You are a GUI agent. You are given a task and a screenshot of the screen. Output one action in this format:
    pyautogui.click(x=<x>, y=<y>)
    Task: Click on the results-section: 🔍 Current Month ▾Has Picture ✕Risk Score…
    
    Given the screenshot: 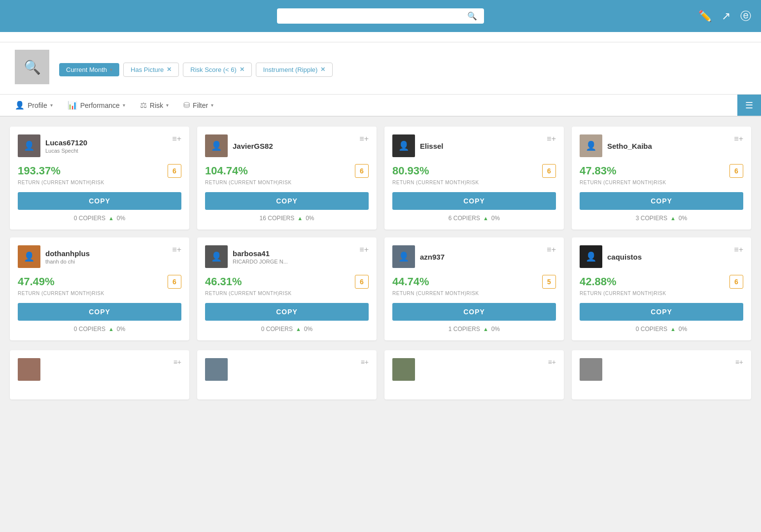 What is the action you would take?
    pyautogui.click(x=380, y=68)
    